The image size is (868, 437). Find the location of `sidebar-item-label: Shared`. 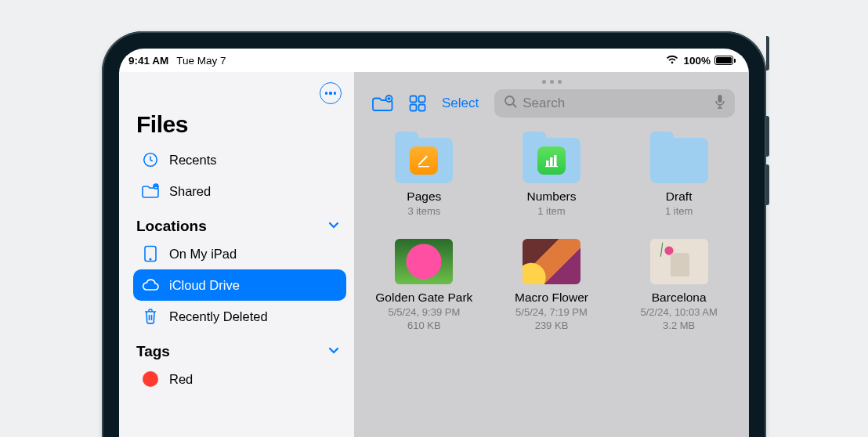

sidebar-item-label: Shared is located at coordinates (190, 191).